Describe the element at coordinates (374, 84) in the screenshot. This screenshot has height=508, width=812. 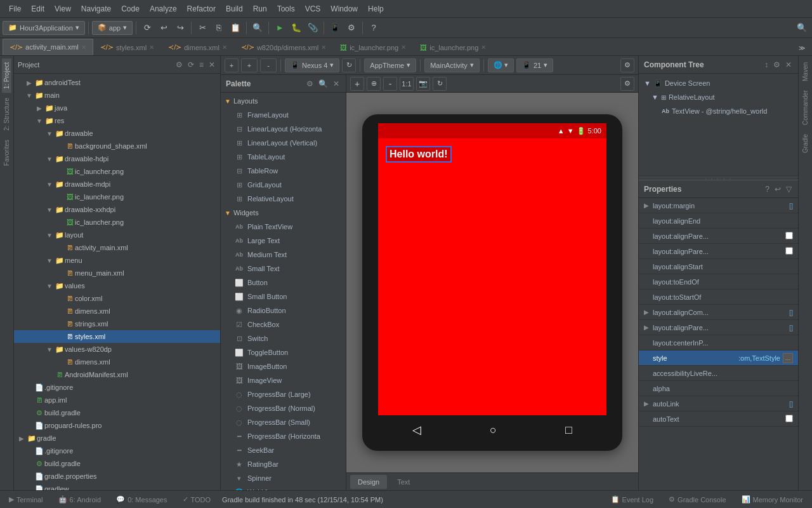
I see `canvas-zoom-fit: ⊕` at that location.